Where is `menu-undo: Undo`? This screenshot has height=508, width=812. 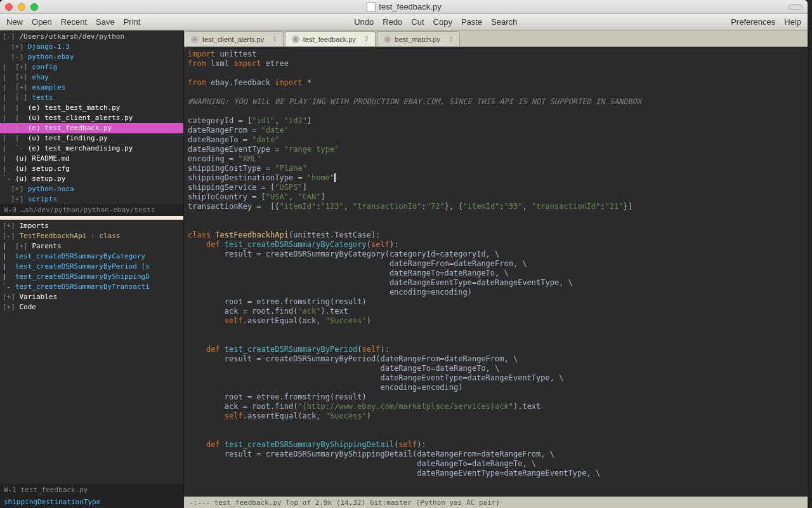
menu-undo: Undo is located at coordinates (364, 22).